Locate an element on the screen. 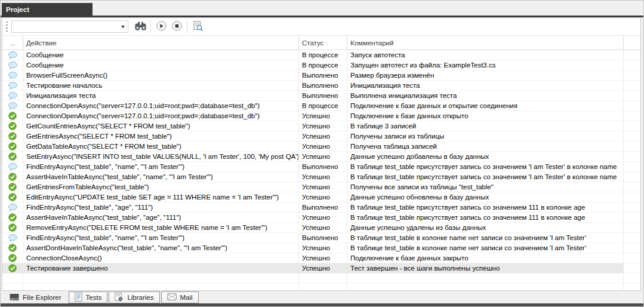 Image resolution: width=644 pixels, height=307 pixels. tab-tests: Tests is located at coordinates (88, 297).